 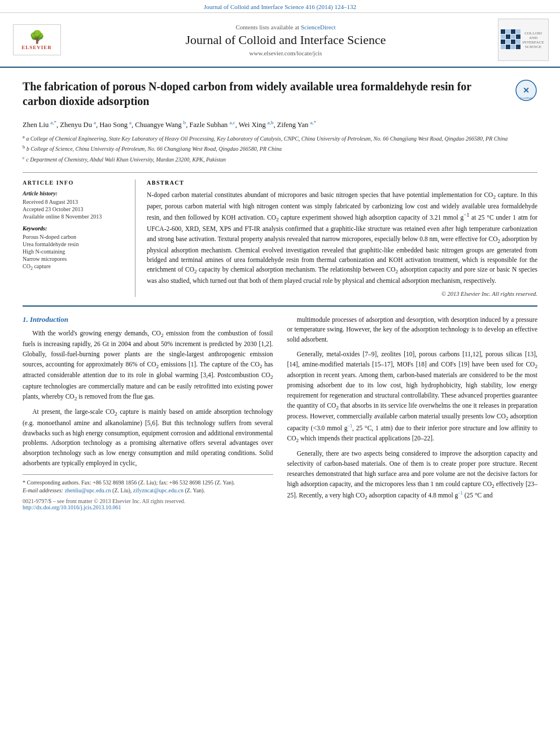 What do you see at coordinates (75, 267) in the screenshot?
I see `keyword-5: CO2 capture` at bounding box center [75, 267].